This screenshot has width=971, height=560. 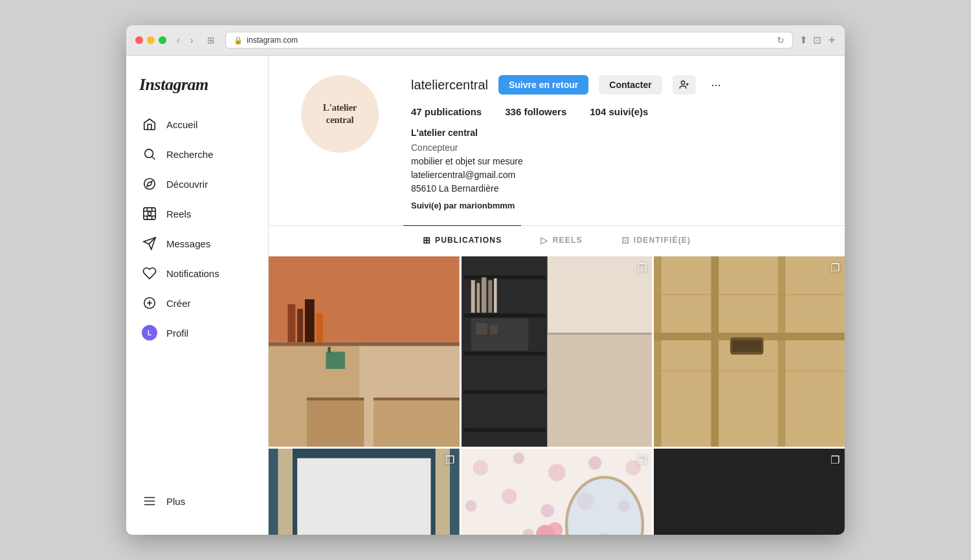 What do you see at coordinates (625, 240) in the screenshot?
I see `tag-icon: ⊡` at bounding box center [625, 240].